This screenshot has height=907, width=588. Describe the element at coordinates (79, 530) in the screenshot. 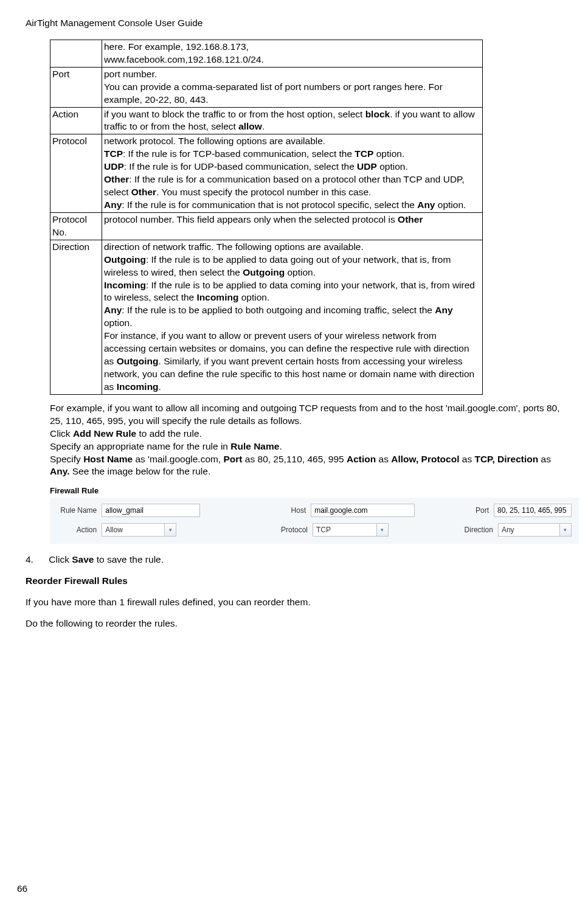

I see `action-label: Action` at that location.